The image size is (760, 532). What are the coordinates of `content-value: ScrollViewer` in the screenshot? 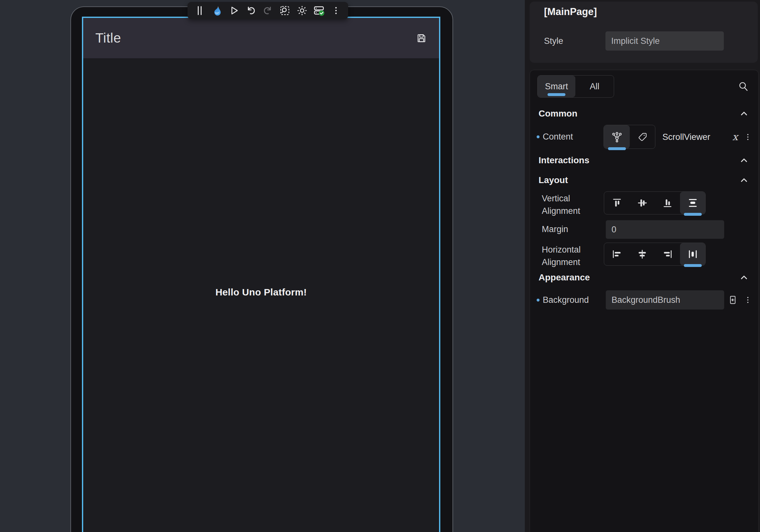 It's located at (687, 137).